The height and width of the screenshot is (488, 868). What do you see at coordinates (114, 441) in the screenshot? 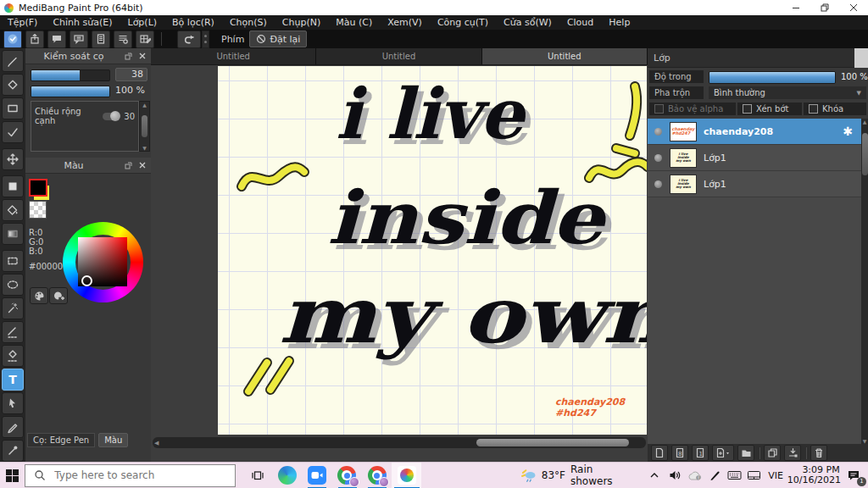
I see `color-status-button: Màu` at bounding box center [114, 441].